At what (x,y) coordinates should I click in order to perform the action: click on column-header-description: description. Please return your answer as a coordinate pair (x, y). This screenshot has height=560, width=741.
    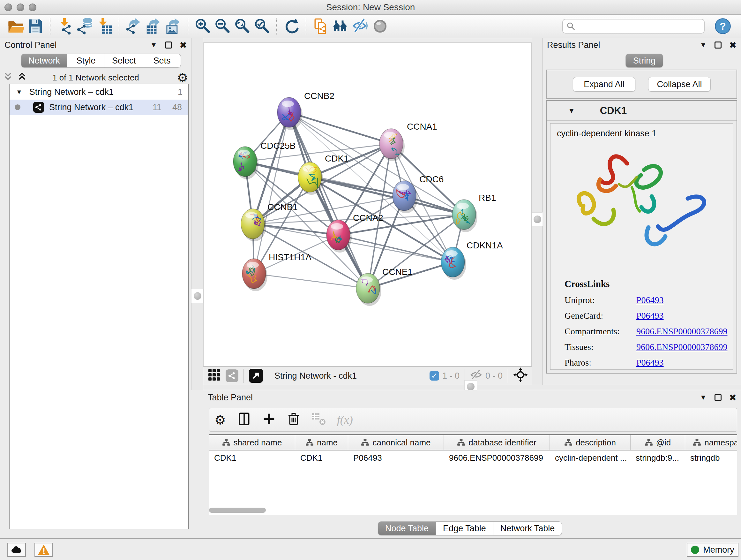
    Looking at the image, I should click on (590, 442).